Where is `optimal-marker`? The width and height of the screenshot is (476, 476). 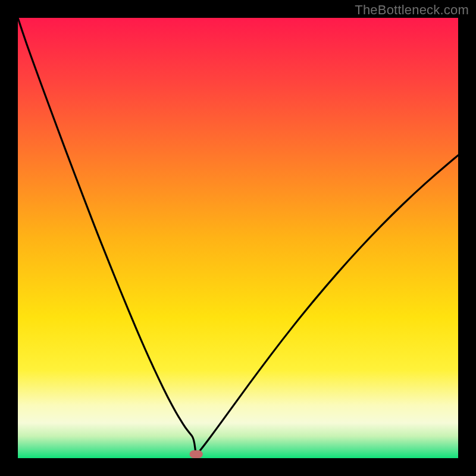 optimal-marker is located at coordinates (196, 455).